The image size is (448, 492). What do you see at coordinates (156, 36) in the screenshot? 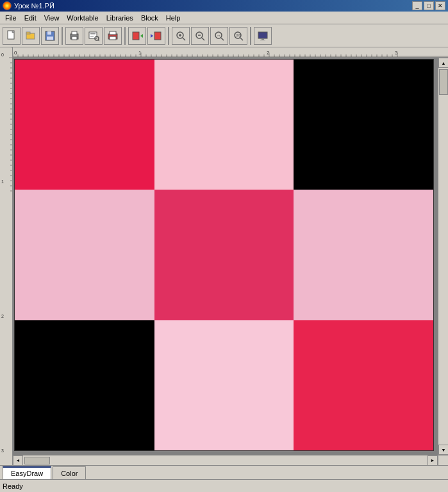
I see `export-button` at bounding box center [156, 36].